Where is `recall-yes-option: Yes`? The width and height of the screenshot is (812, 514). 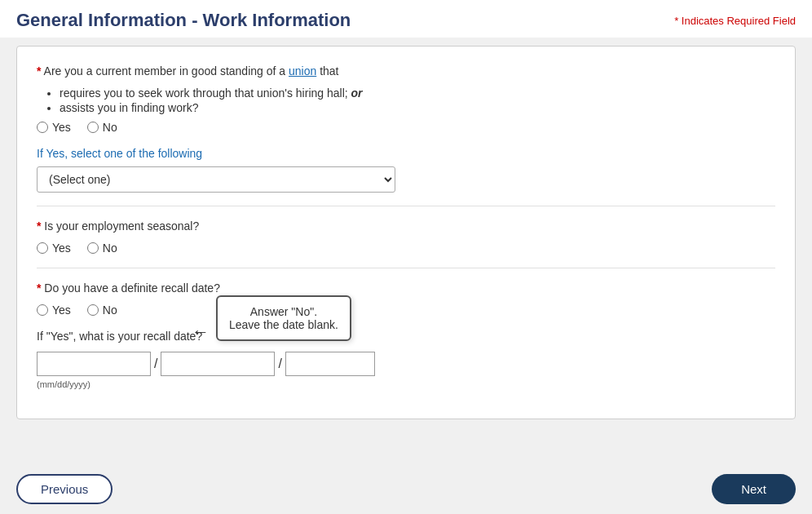 recall-yes-option: Yes is located at coordinates (54, 310).